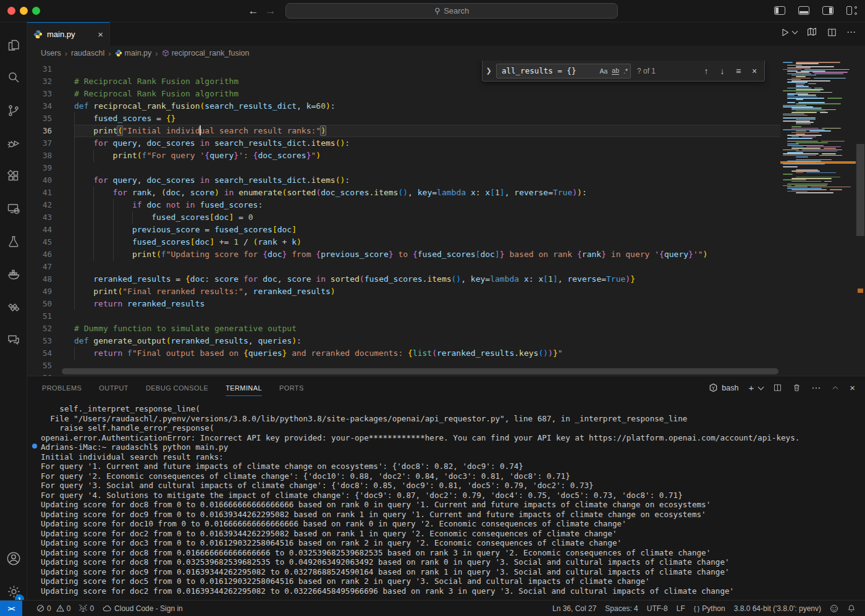  What do you see at coordinates (404, 353) in the screenshot?
I see `code-line-54: 54return f"Final output based on {querie…` at bounding box center [404, 353].